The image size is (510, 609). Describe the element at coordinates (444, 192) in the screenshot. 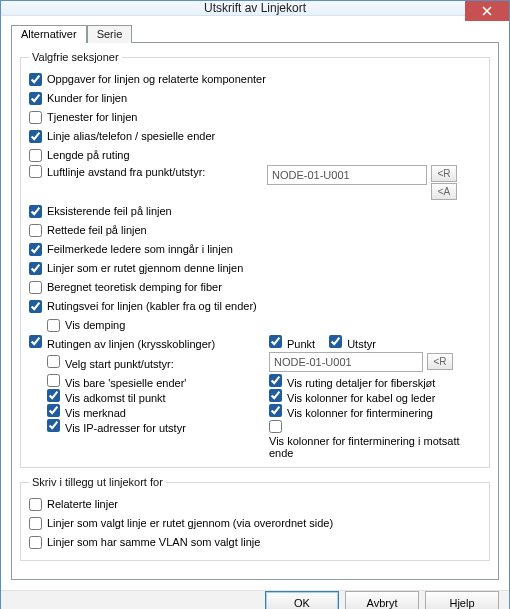

I see `btn-a-top: <A` at that location.